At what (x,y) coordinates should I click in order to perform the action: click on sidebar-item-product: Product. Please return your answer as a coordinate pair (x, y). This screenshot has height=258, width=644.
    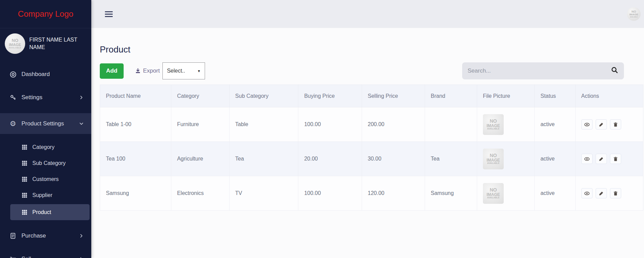
    Looking at the image, I should click on (50, 212).